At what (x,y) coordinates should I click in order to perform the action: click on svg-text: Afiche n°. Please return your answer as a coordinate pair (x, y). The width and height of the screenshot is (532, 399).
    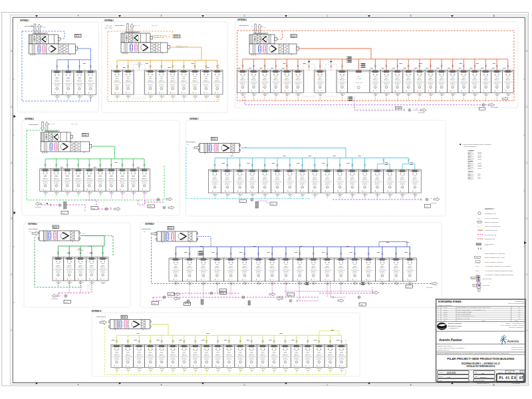
    Looking at the image, I should click on (500, 372).